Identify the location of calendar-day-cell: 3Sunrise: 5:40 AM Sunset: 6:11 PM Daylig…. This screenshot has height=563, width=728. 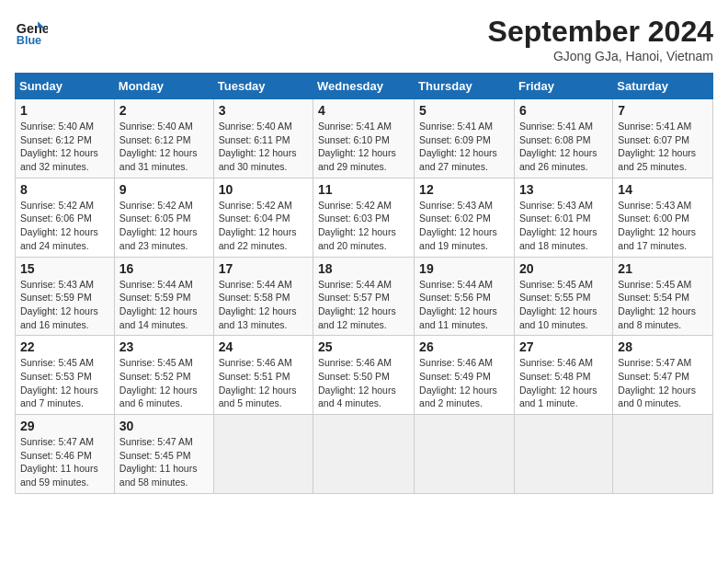
(263, 139).